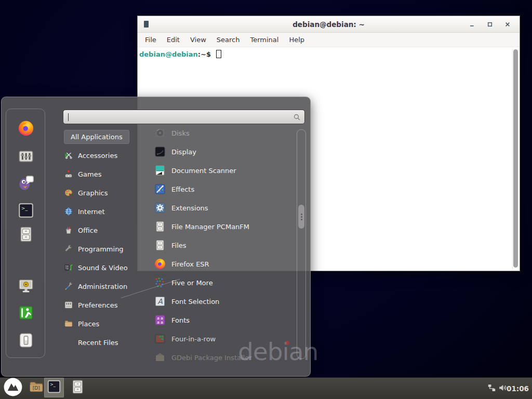 The width and height of the screenshot is (532, 399). Describe the element at coordinates (101, 211) in the screenshot. I see `category-internet: Internet` at that location.